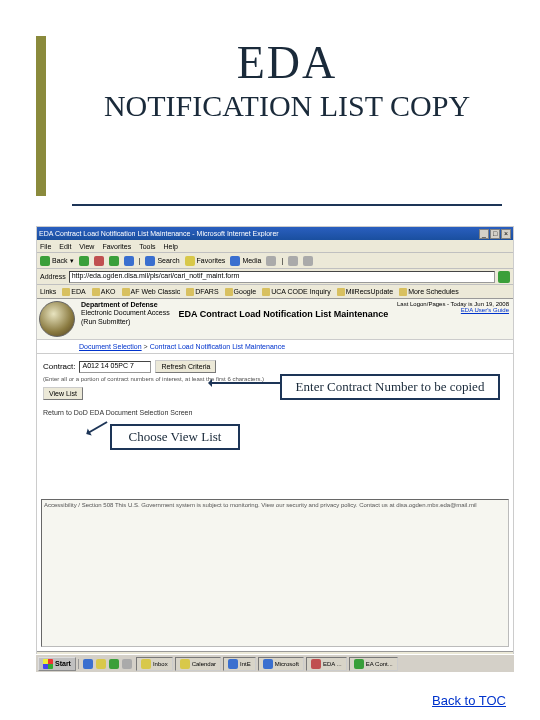 The height and width of the screenshot is (720, 540). Describe the element at coordinates (74, 292) in the screenshot. I see `link-eda: EDA` at that location.